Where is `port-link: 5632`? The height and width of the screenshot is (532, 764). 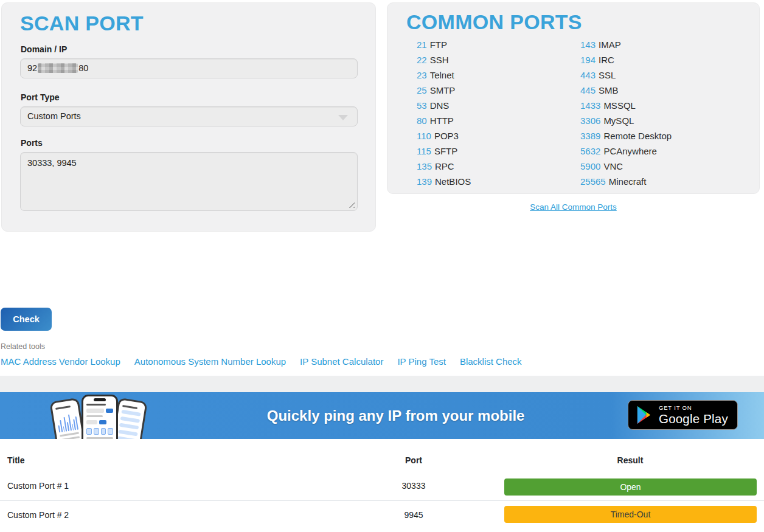
port-link: 5632 is located at coordinates (590, 151).